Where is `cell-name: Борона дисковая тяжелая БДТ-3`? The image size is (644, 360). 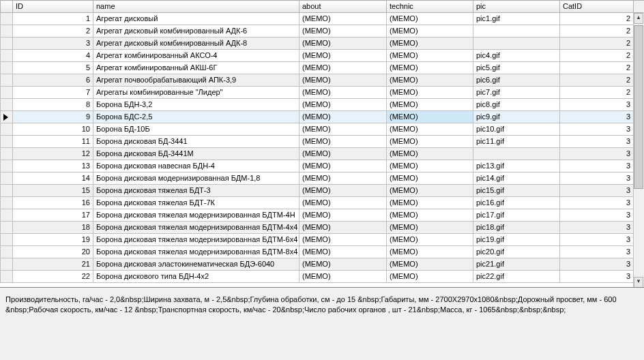
cell-name: Борона дисковая тяжелая БДТ-3 is located at coordinates (196, 191).